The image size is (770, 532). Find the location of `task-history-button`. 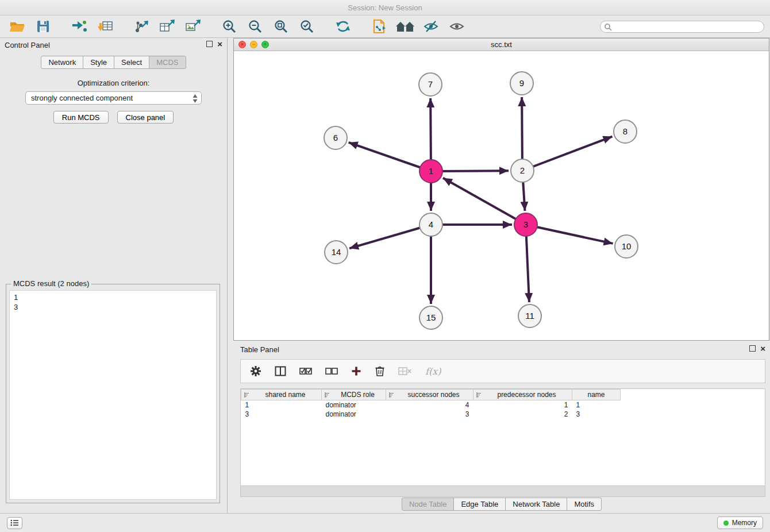

task-history-button is located at coordinates (15, 523).